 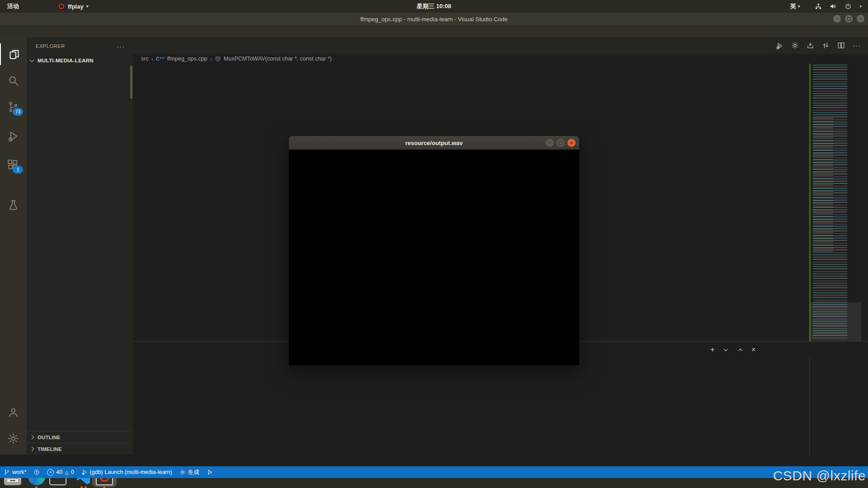 What do you see at coordinates (80, 449) in the screenshot?
I see `timeline-section: TIMELINE` at bounding box center [80, 449].